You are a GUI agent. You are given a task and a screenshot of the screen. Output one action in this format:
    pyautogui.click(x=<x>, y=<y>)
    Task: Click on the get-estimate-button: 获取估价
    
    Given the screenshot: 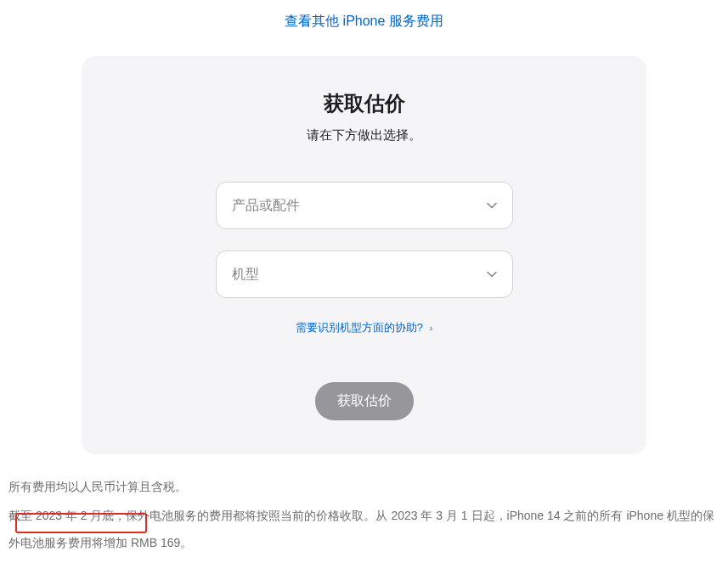 What is the action you would take?
    pyautogui.click(x=364, y=401)
    